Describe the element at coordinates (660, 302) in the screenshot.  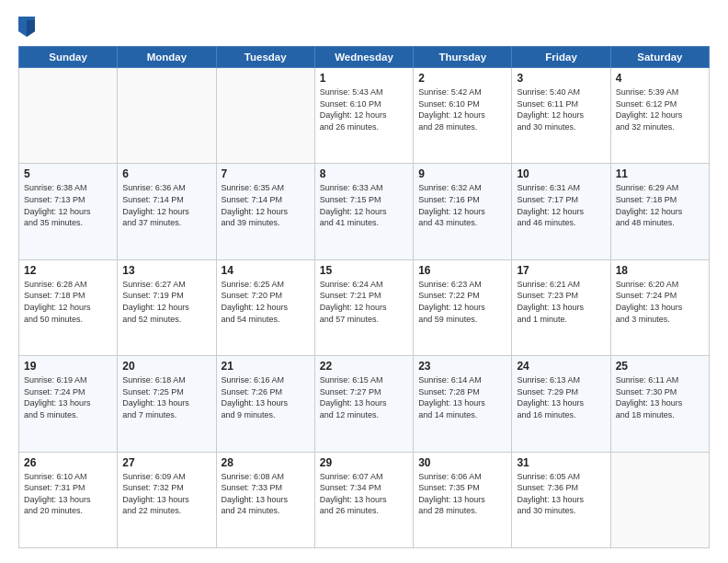
I see `cell-content: Sunrise: 6:20 AMSunset: 7:24 PMDaylight:…` at that location.